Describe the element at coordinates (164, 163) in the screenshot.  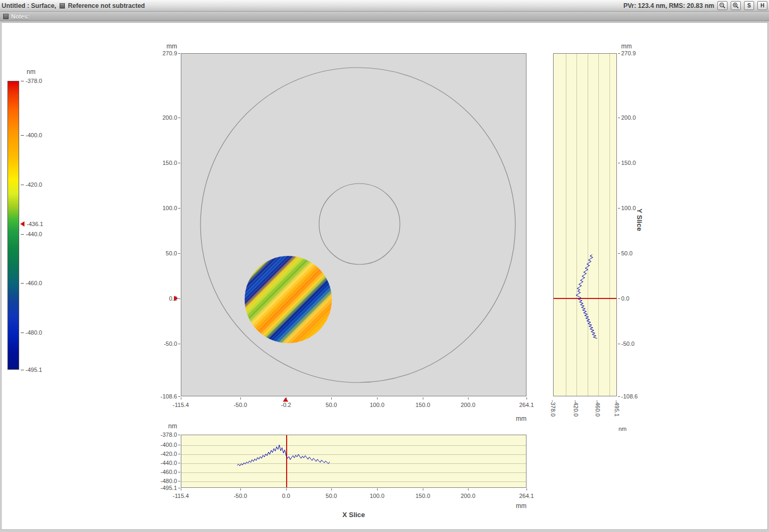
I see `surface-y-tick: 150.0` at that location.